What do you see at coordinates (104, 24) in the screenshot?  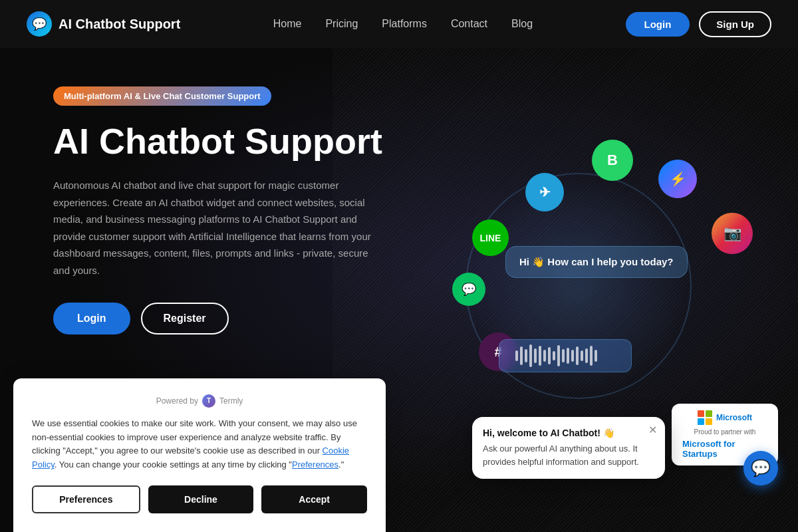 I see `logo: 💬 AI Chatbot Support` at bounding box center [104, 24].